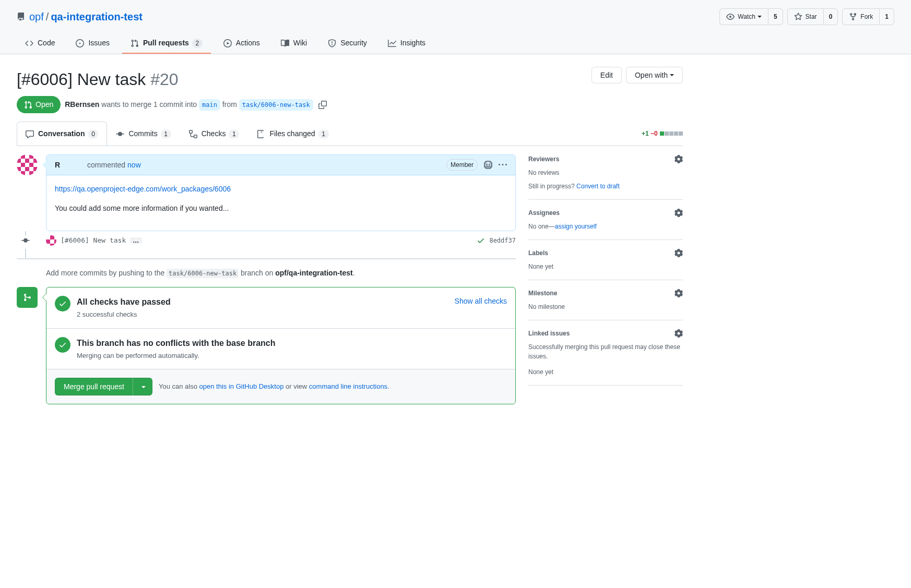 The height and width of the screenshot is (588, 911). Describe the element at coordinates (671, 134) in the screenshot. I see `diff-blocks` at that location.